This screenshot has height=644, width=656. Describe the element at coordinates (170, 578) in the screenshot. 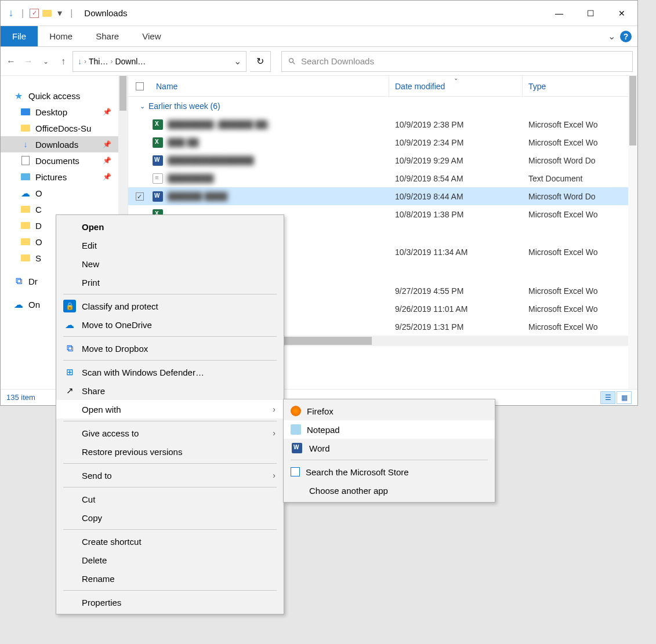

I see `ctx-rename: Rename` at that location.